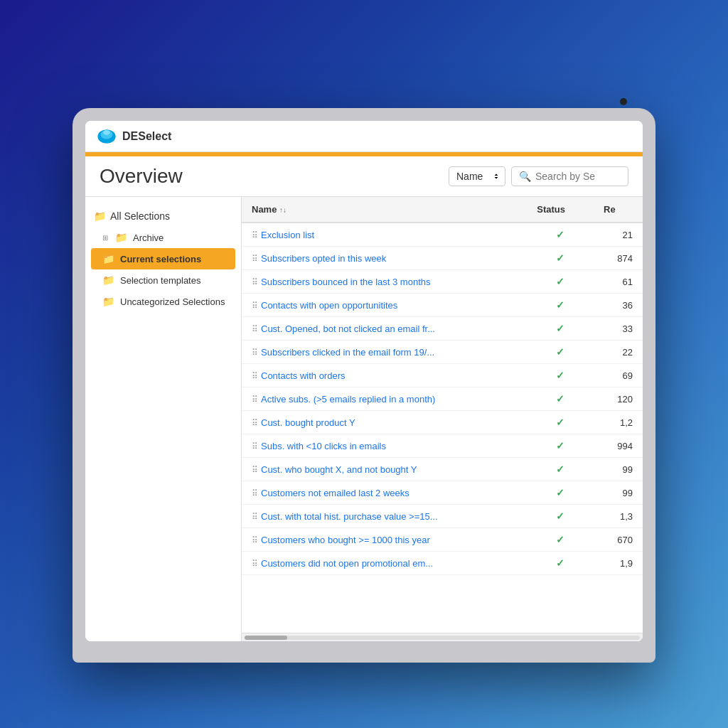 The height and width of the screenshot is (728, 728). I want to click on sort-select: Name Date Status, so click(477, 176).